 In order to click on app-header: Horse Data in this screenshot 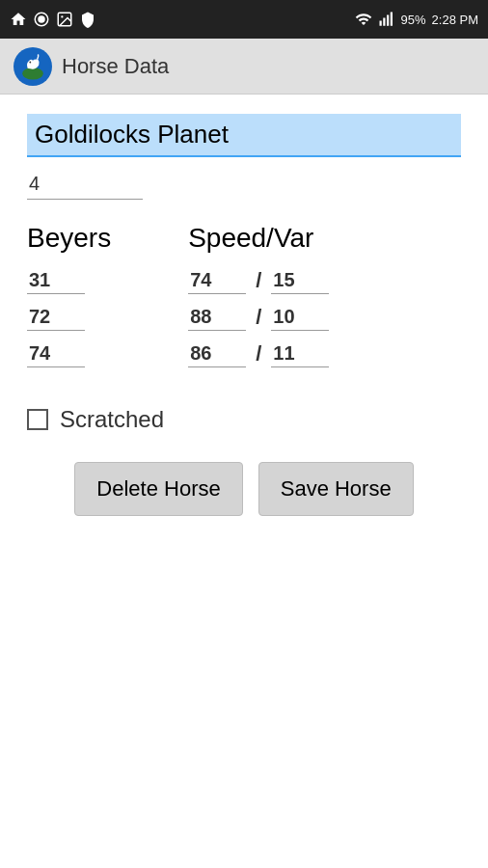, I will do `click(244, 67)`.